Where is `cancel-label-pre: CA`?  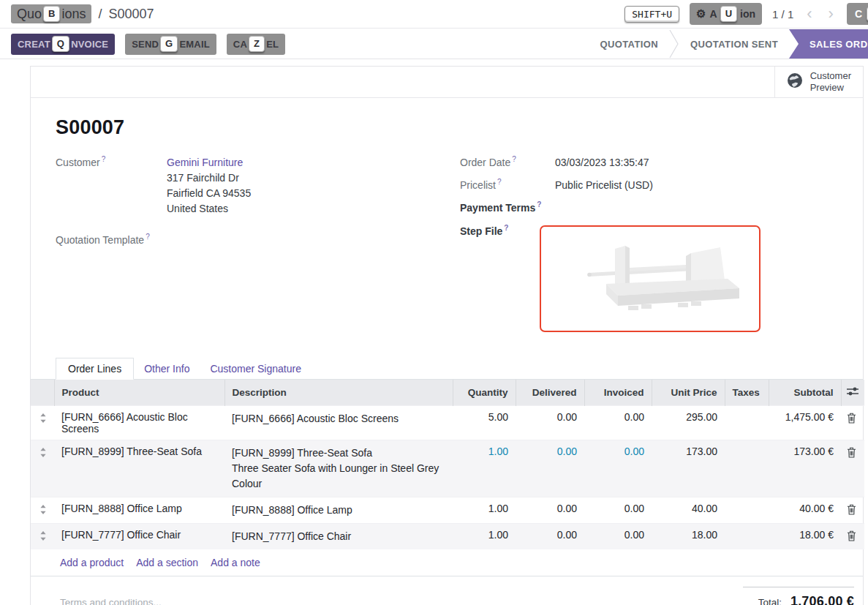 cancel-label-pre: CA is located at coordinates (240, 44).